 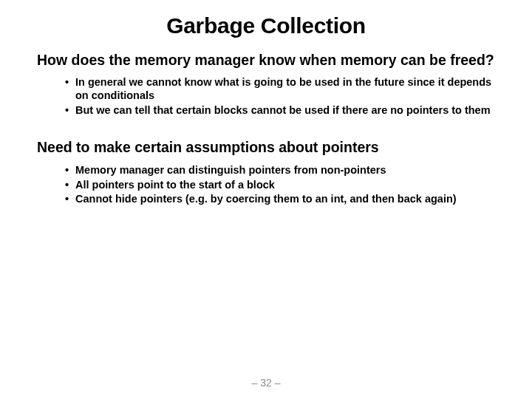 What do you see at coordinates (266, 148) in the screenshot?
I see `section-heading-2: Need to make certain assumptions about p…` at bounding box center [266, 148].